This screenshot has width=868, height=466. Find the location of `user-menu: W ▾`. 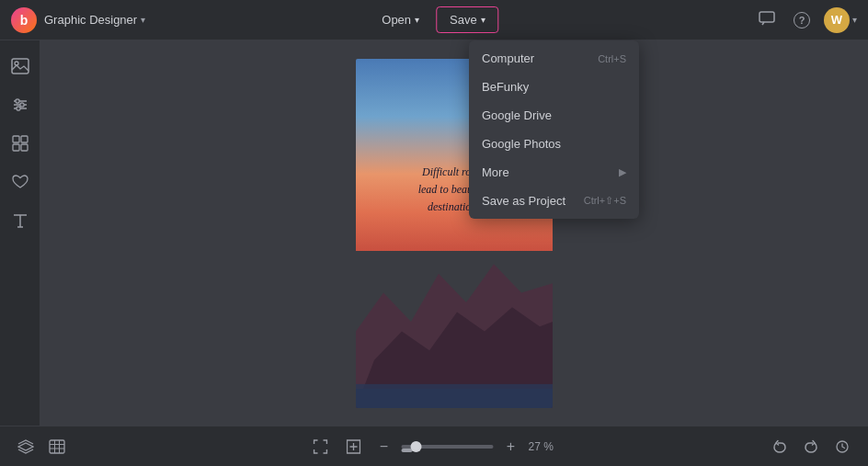

user-menu: W ▾ is located at coordinates (840, 20).